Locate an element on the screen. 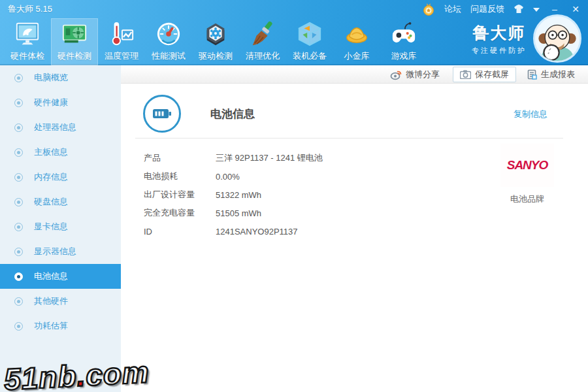 This screenshot has height=392, width=588. sidebar-item-label: 硬件健康 is located at coordinates (51, 103).